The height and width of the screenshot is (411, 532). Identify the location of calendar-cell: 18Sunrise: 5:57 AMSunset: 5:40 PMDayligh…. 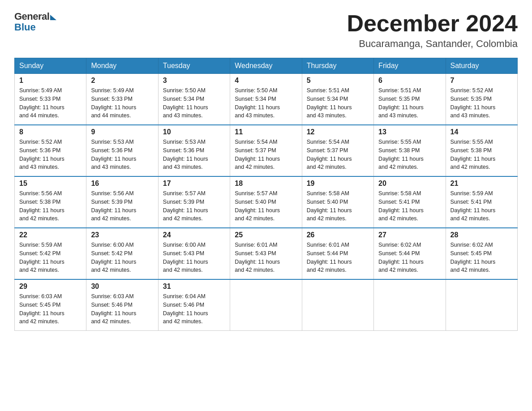
(266, 202).